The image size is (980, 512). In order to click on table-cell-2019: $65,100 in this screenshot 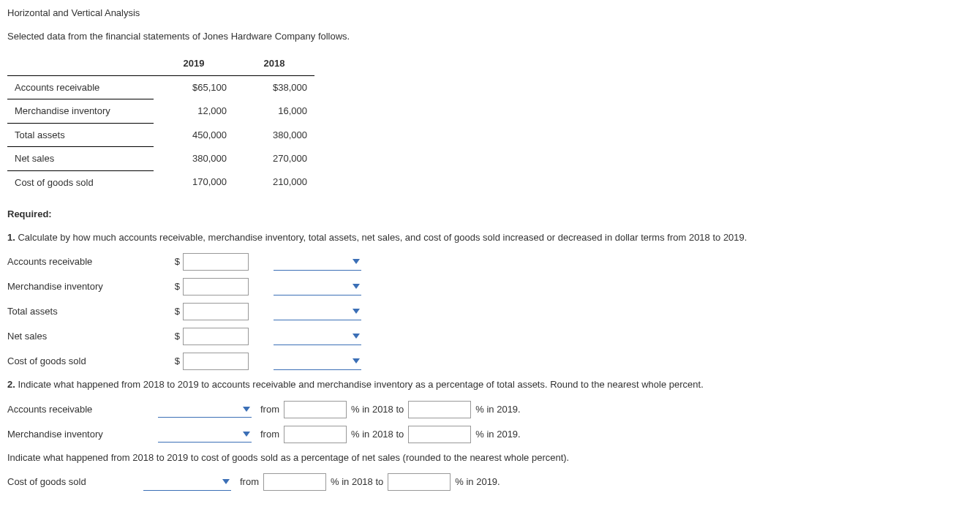, I will do `click(194, 88)`.